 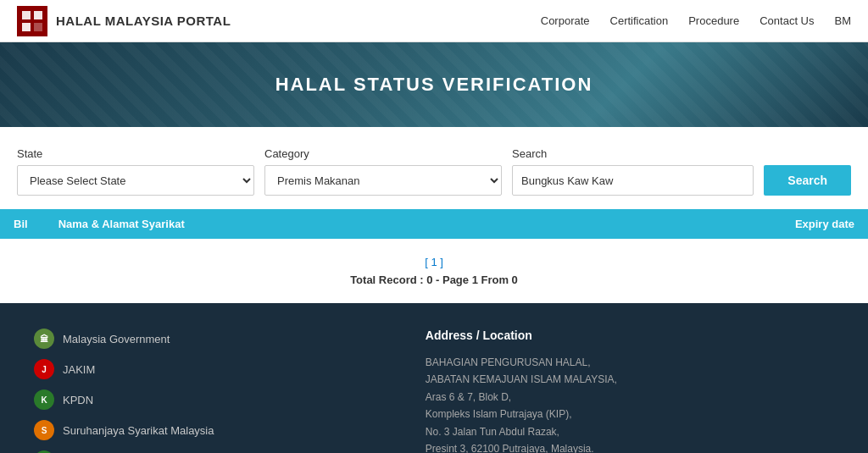 I want to click on nav-procedure: Procedure, so click(x=714, y=20).